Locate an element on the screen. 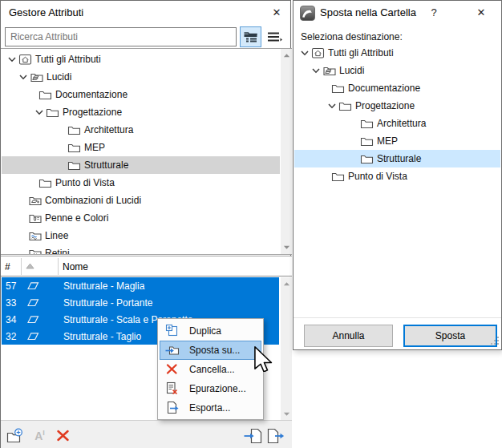 This screenshot has height=448, width=502. column-name: Nome is located at coordinates (75, 267).